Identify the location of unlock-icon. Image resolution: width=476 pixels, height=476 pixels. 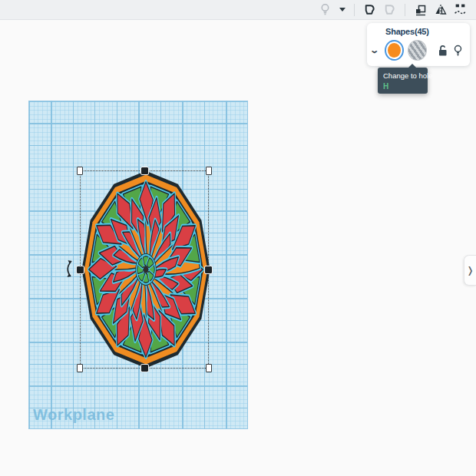
(442, 51).